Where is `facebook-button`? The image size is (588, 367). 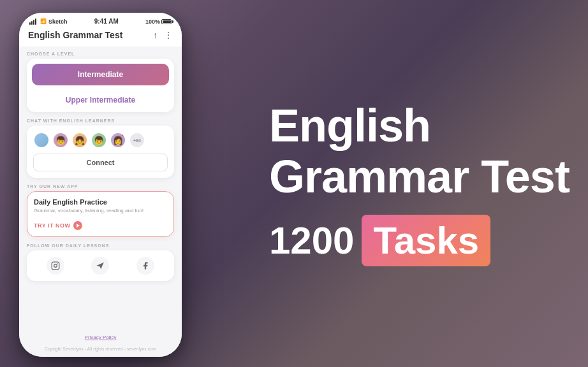 facebook-button is located at coordinates (145, 266).